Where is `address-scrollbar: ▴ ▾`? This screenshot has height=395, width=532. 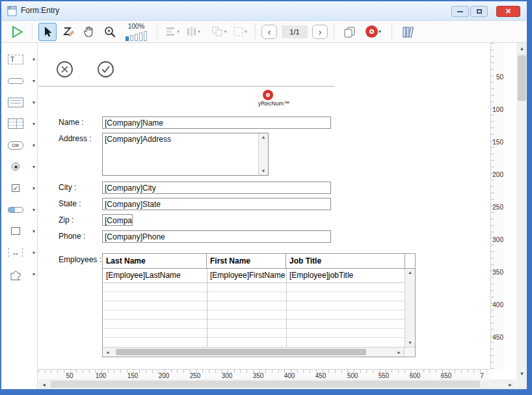
address-scrollbar: ▴ ▾ is located at coordinates (263, 154).